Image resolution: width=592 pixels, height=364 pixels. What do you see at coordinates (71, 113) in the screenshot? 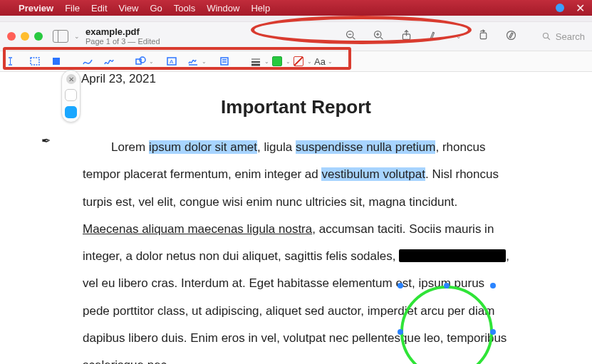
I see `color-option-blue` at bounding box center [71, 113].